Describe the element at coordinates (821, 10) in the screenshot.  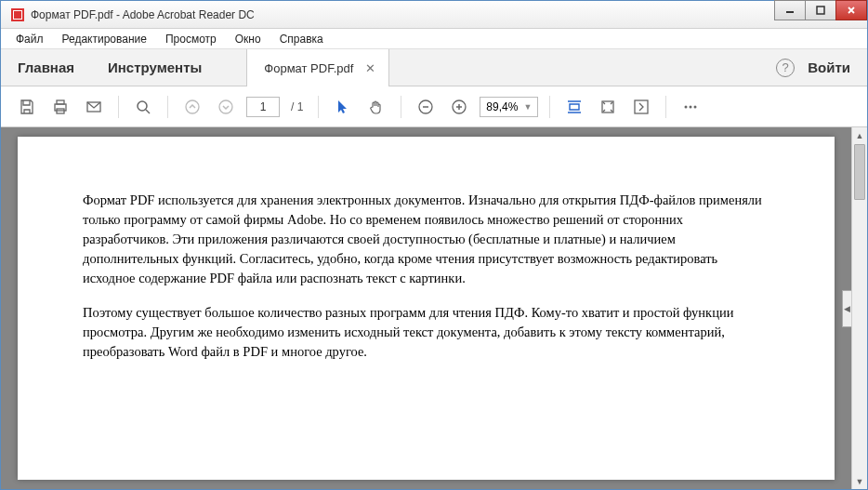
I see `maximize-button` at that location.